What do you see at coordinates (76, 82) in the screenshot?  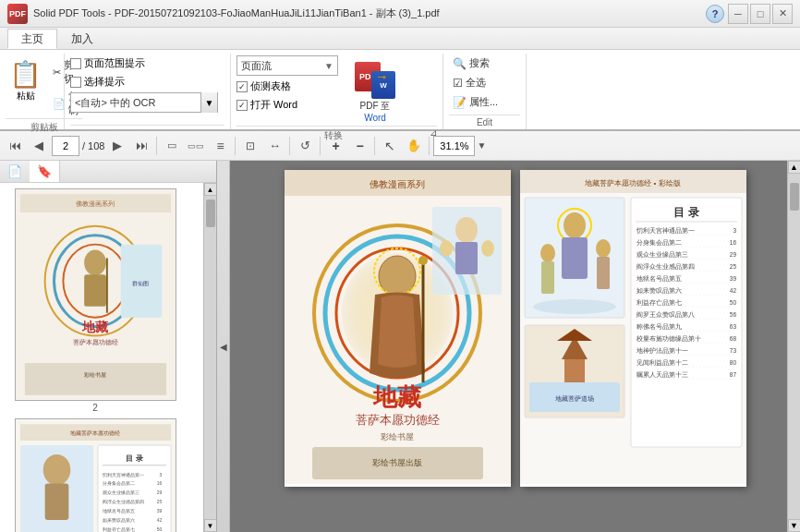 I see `select-hint-checkbox` at bounding box center [76, 82].